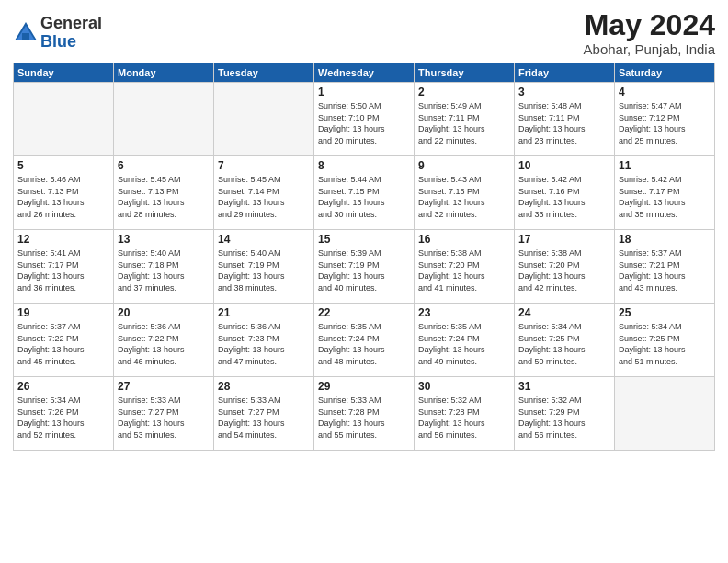 The image size is (728, 563). Describe the element at coordinates (265, 74) in the screenshot. I see `weekday-tuesday: Tuesday` at that location.